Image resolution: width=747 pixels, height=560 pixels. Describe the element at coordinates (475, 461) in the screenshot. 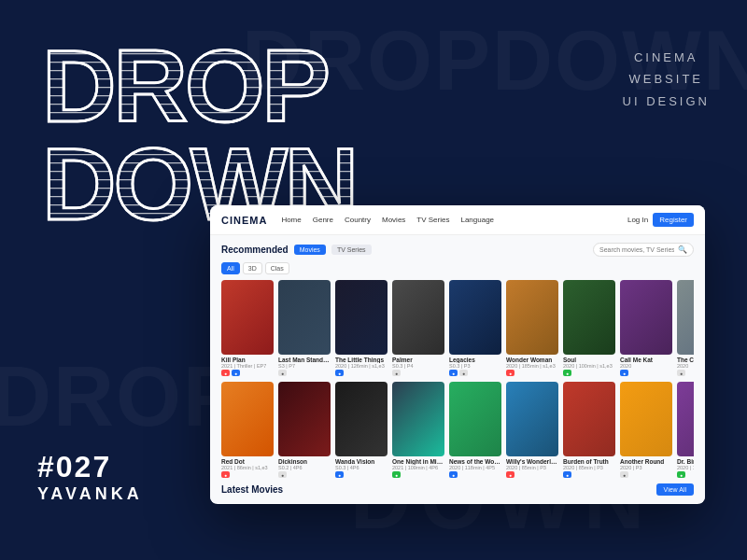

I see `movie-title: News of the World` at that location.